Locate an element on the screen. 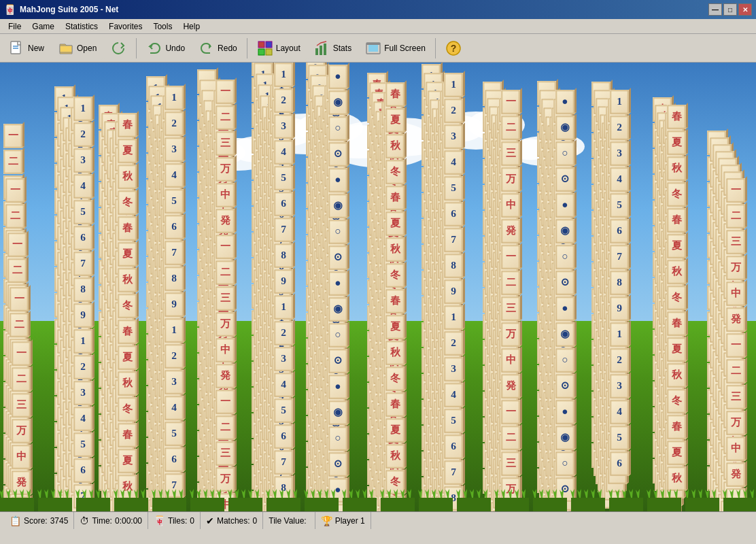 The height and width of the screenshot is (544, 756). maximize-button: □ is located at coordinates (730, 10).